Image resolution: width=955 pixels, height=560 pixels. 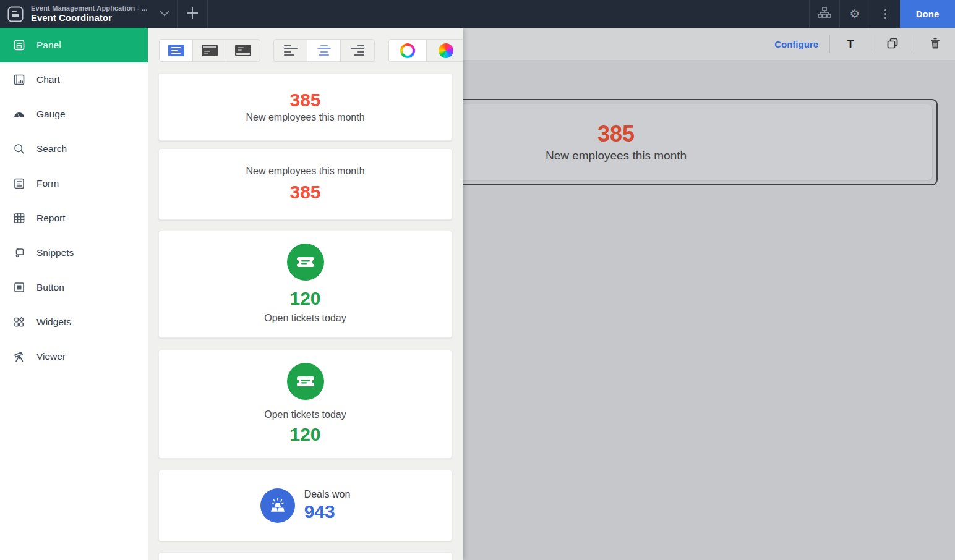 What do you see at coordinates (306, 107) in the screenshot?
I see `panel-template-value-label: 385 New employees this month` at bounding box center [306, 107].